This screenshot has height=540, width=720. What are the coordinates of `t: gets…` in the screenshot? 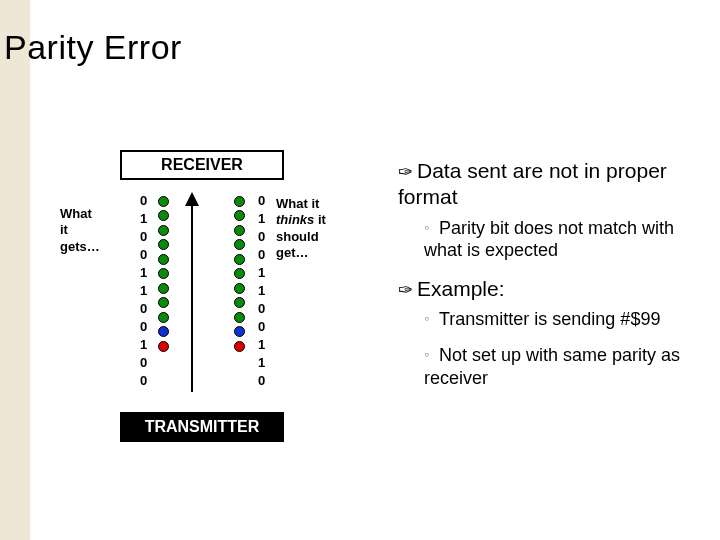 It's located at (80, 246).